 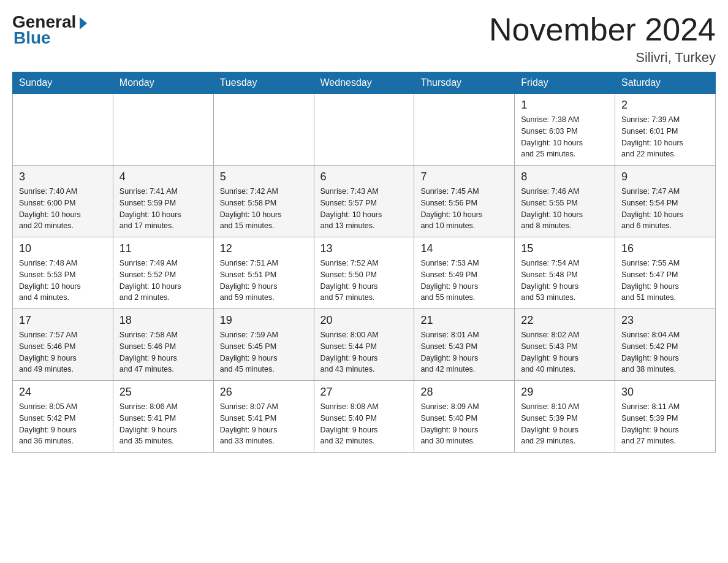 I want to click on day-number: 26, so click(x=264, y=393).